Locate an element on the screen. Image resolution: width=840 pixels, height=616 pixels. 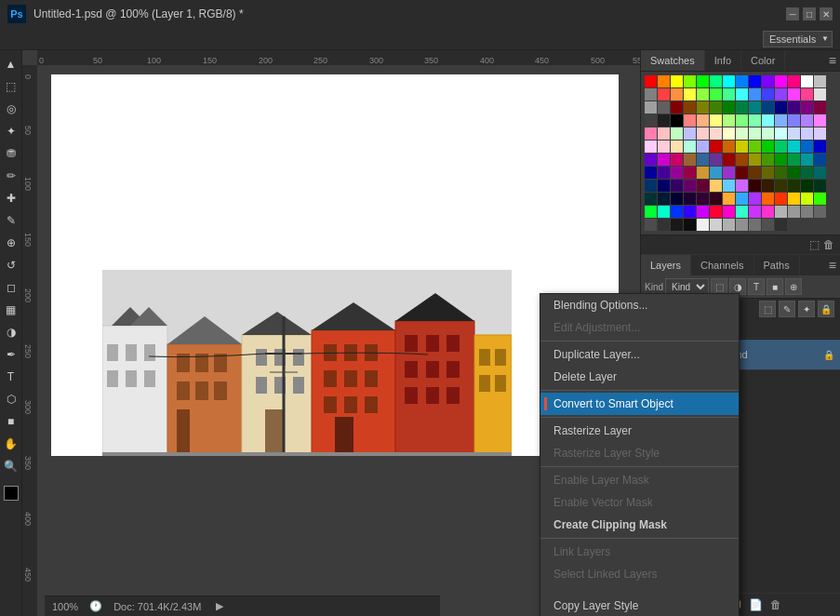
shape-tool: ■ is located at coordinates (11, 422).